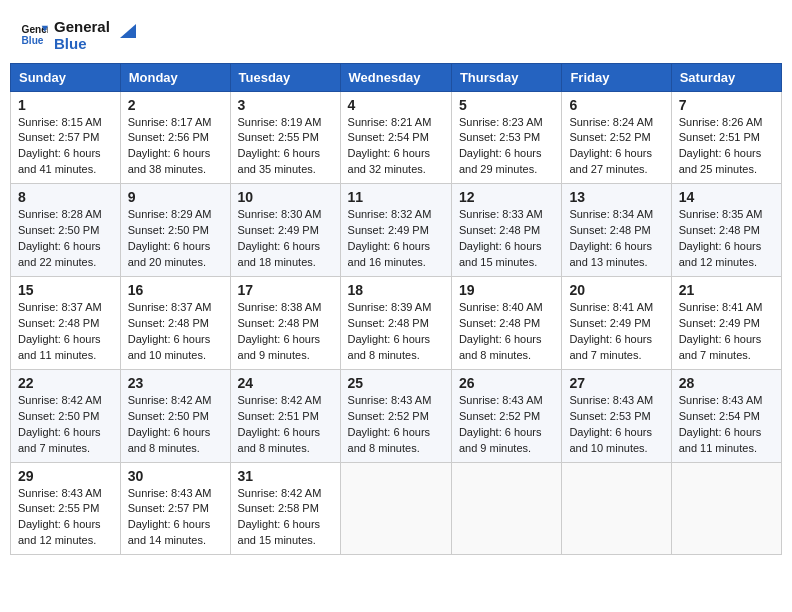 The image size is (792, 612). Describe the element at coordinates (285, 77) in the screenshot. I see `col-header-tuesday: Tuesday` at that location.